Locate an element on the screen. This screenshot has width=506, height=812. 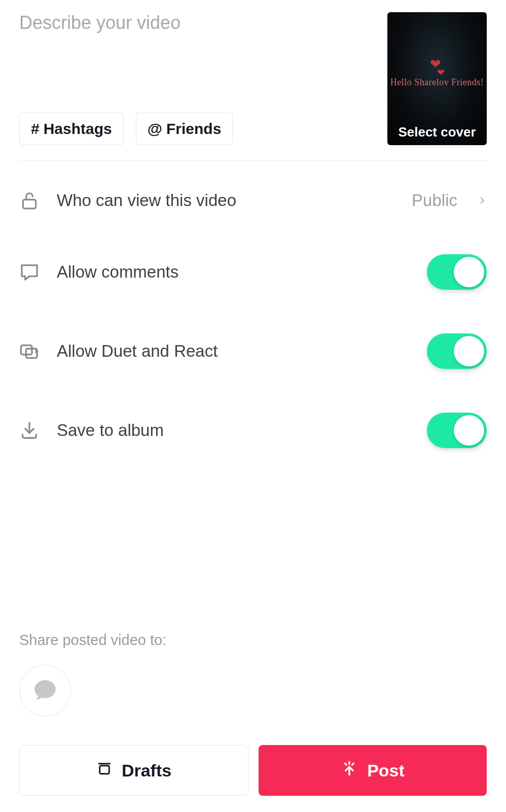
save-album-toggle is located at coordinates (457, 430).